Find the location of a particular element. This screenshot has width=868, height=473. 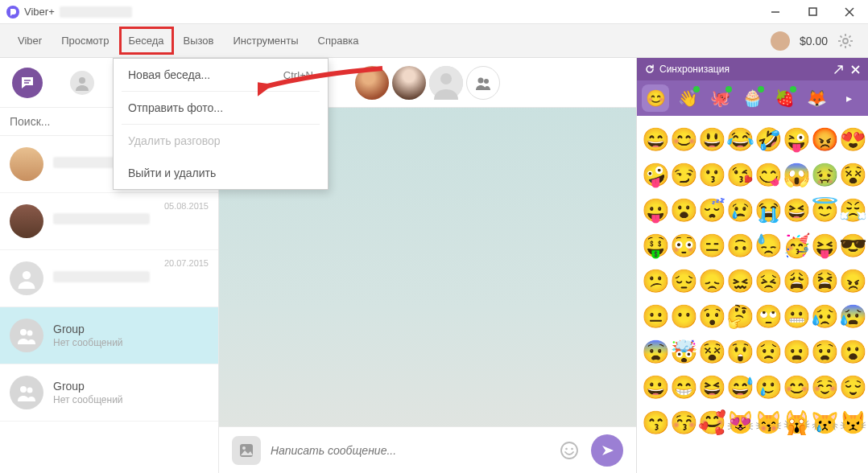

user-avatar-icon is located at coordinates (780, 41).